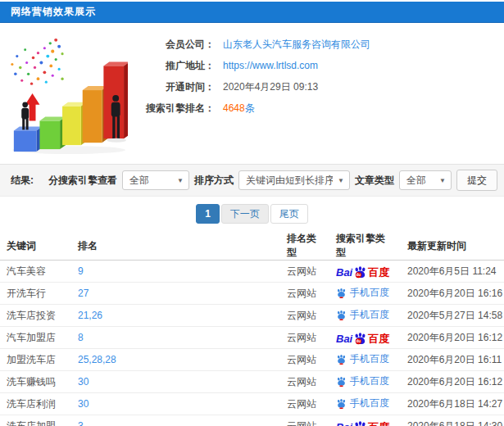  Describe the element at coordinates (36, 293) in the screenshot. I see `keyword-cell: 开洗车行` at that location.